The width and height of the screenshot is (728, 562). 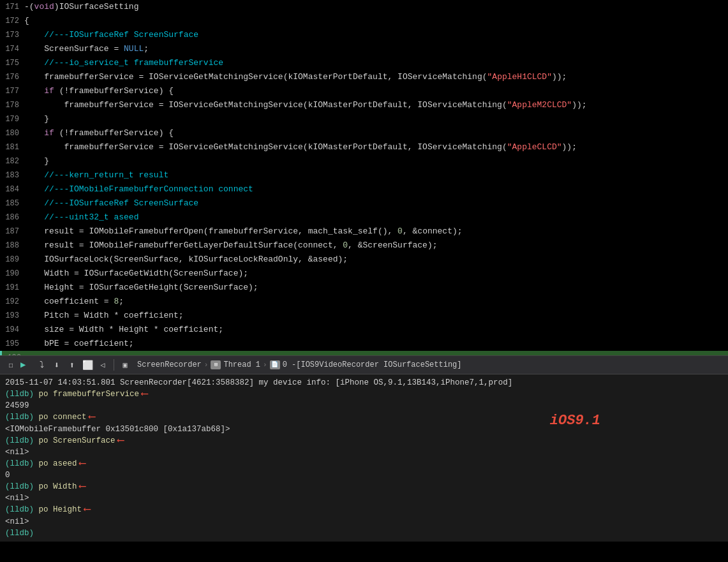 I want to click on code-line-191: 191 Height = IOSurfaceGetHeight(ScreenSu…, so click(x=364, y=288).